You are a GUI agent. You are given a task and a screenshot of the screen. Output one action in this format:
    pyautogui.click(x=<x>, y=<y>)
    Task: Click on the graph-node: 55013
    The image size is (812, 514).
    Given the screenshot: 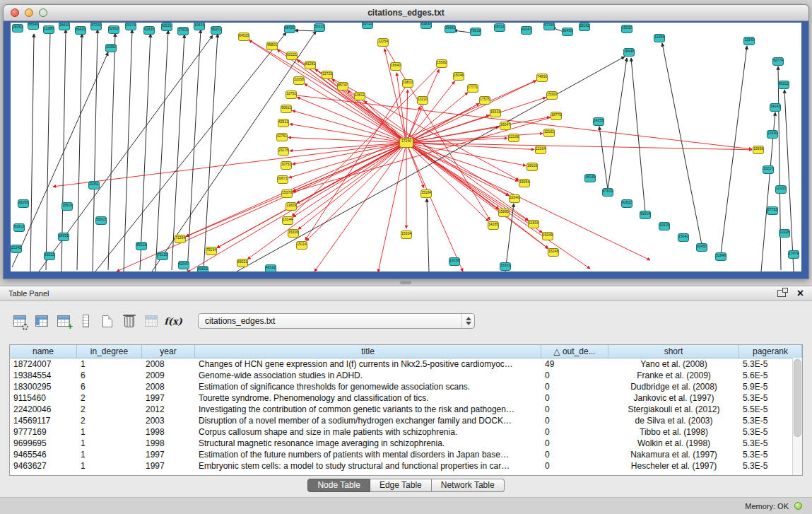 What is the action you would take?
    pyautogui.click(x=101, y=221)
    